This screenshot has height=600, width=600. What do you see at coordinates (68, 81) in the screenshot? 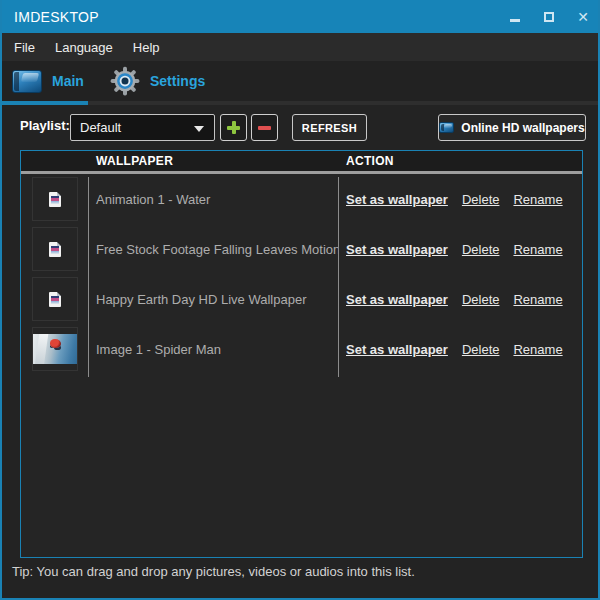
I see `tab-main-label: Main` at bounding box center [68, 81].